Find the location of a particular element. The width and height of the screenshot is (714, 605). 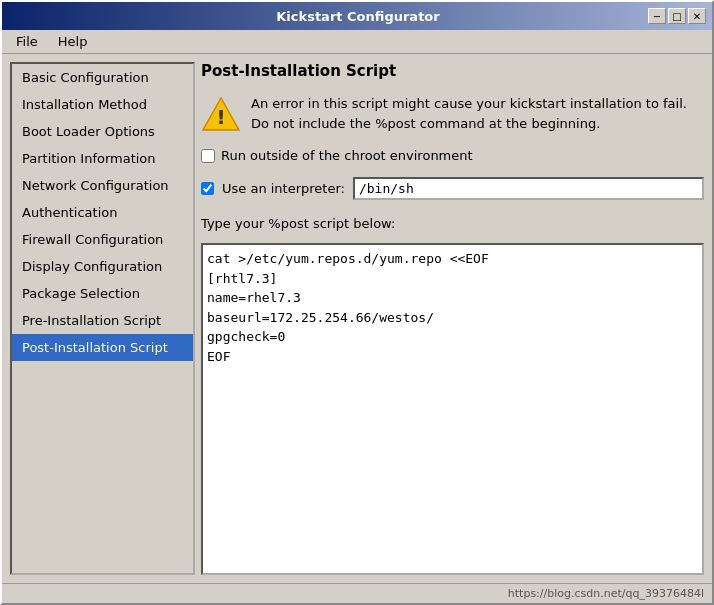

sidebar-item-boot-loader-options: Boot Loader Options is located at coordinates (102, 132).